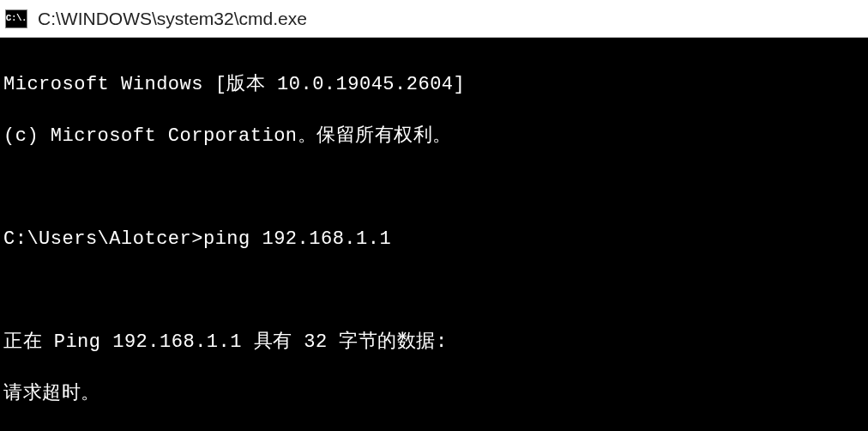 The width and height of the screenshot is (868, 431). What do you see at coordinates (434, 19) in the screenshot?
I see `window-titlebar: C:\. C:\WINDOWS\system32\cmd.exe` at bounding box center [434, 19].